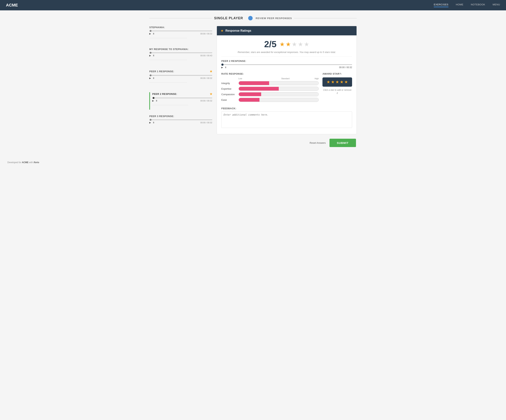  Describe the element at coordinates (222, 67) in the screenshot. I see `peer-play-btn: ▶` at that location.